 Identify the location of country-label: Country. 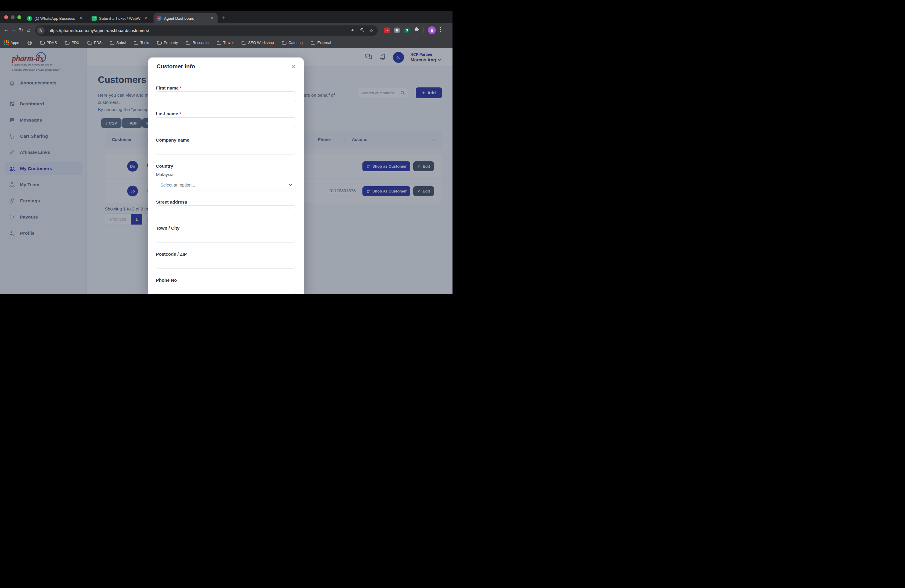
(165, 166).